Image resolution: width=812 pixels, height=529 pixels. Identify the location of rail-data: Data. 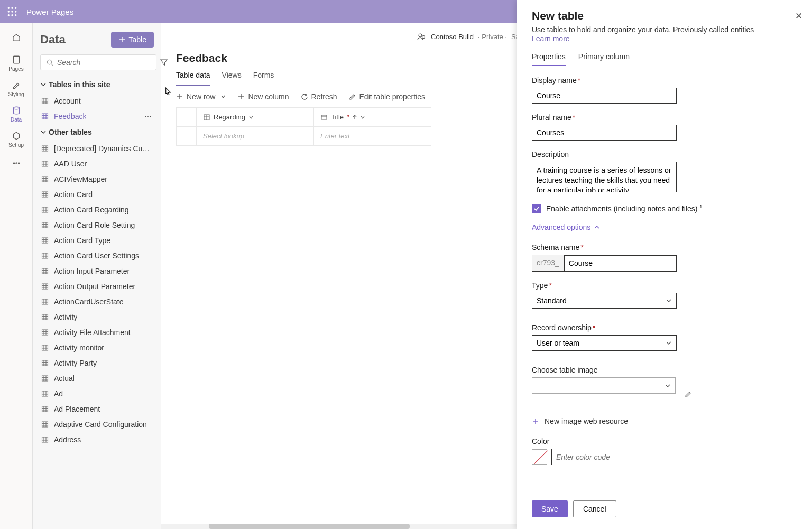
(16, 114).